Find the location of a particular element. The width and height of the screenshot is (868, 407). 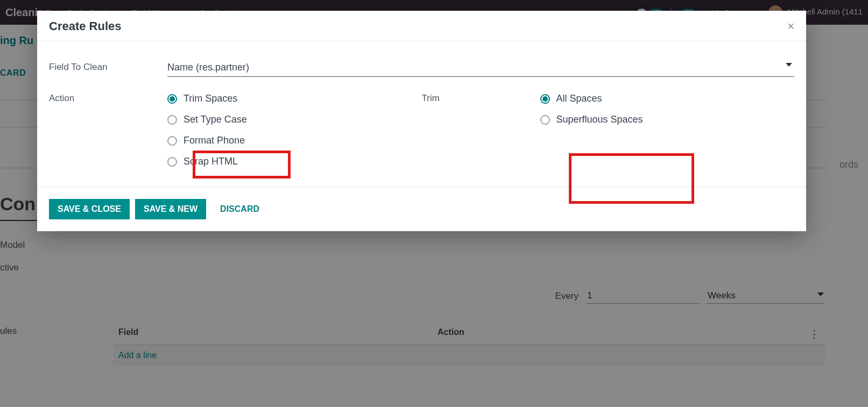

action-label: Action is located at coordinates (108, 130).